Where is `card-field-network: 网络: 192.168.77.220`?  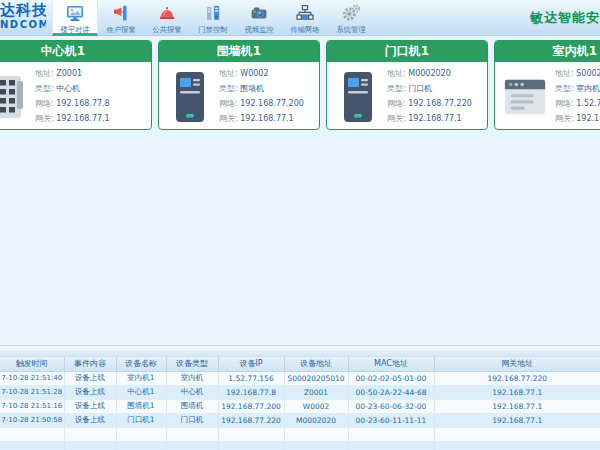
card-field-network: 网络: 192.168.77.220 is located at coordinates (436, 104).